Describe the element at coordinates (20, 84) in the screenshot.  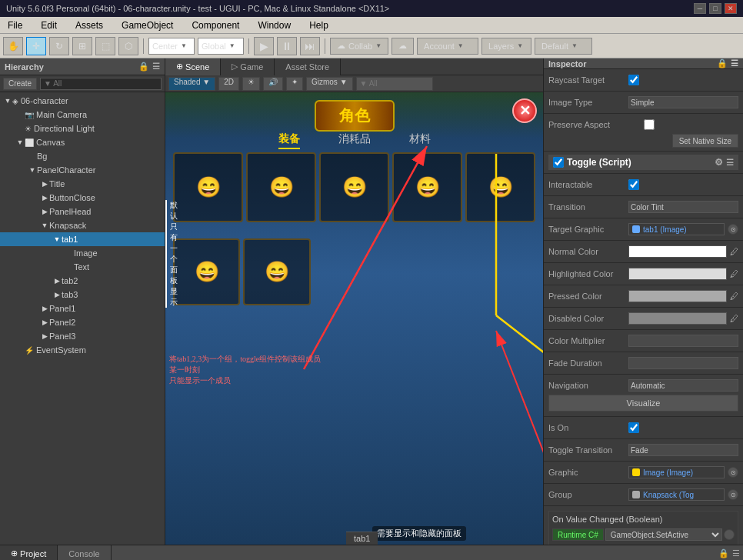
I see `hierarchy-create-button: Create` at that location.